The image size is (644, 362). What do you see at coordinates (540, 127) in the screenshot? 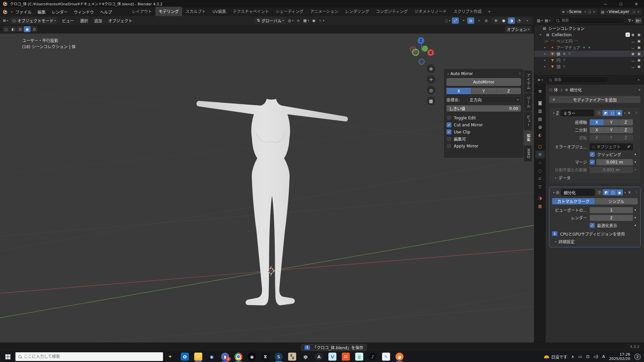
I see `tab-scene: ◍` at bounding box center [540, 127].